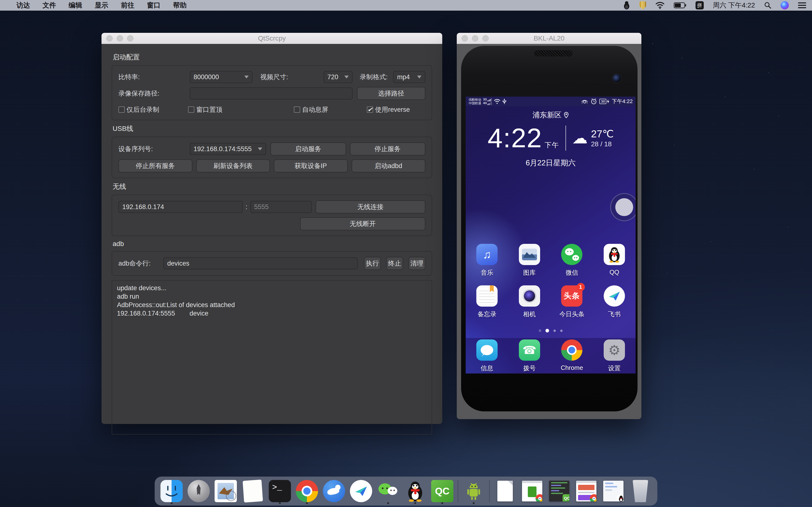 This screenshot has height=507, width=812. Describe the element at coordinates (680, 5) in the screenshot. I see `battery-icon` at that location.